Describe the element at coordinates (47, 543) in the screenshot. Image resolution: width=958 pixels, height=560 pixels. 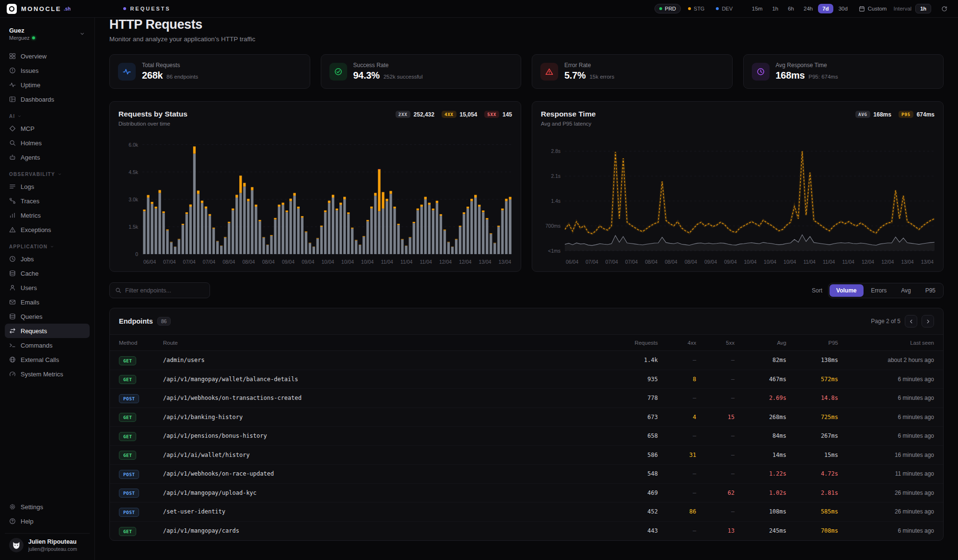
I see `user-menu: Julien Ripouteau julien@ripouteau.com` at that location.